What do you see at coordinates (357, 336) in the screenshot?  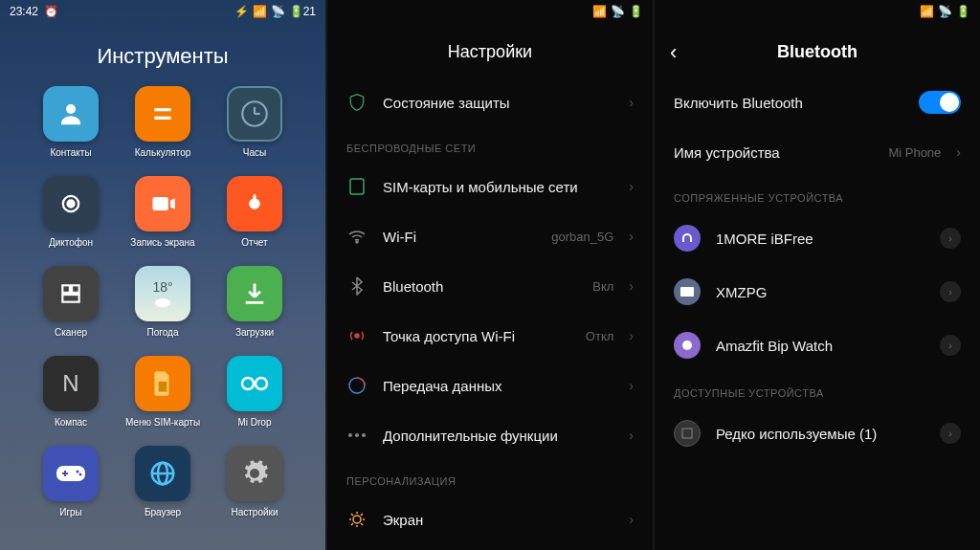 I see `hotspot-icon` at bounding box center [357, 336].